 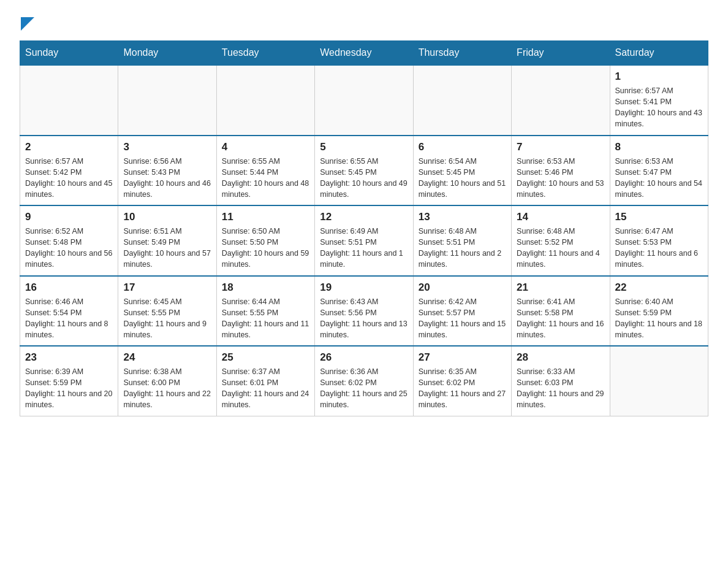 What do you see at coordinates (659, 178) in the screenshot?
I see `day-info: Sunrise: 6:53 AMSunset: 5:47 PMDaylight:…` at bounding box center [659, 178].